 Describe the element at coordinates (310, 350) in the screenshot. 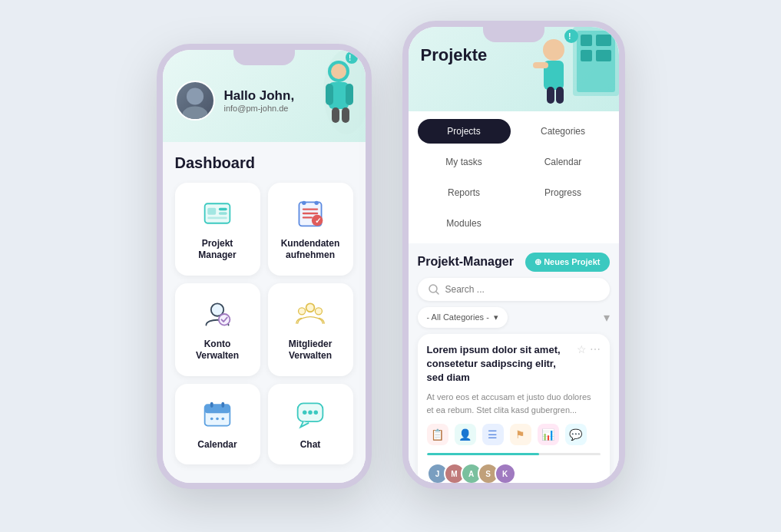

I see `menu-label-mitglieder: Mitglieder Verwalten` at that location.